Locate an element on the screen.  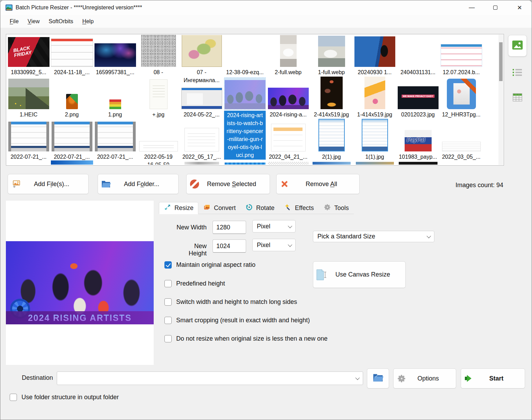
use-canvas-resize-button: Use Canvas Resize is located at coordinates (359, 274).